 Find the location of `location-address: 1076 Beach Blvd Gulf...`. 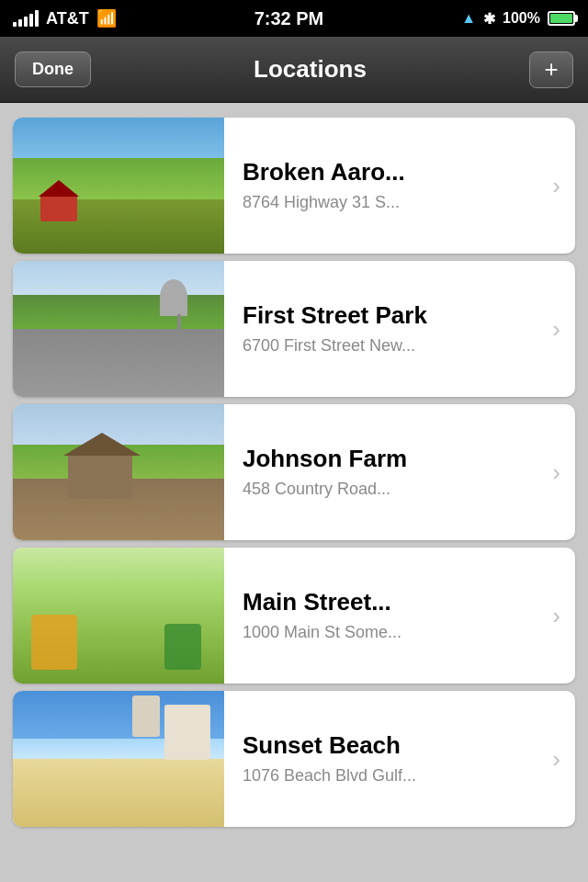

location-address: 1076 Beach Blvd Gulf... is located at coordinates (393, 775).